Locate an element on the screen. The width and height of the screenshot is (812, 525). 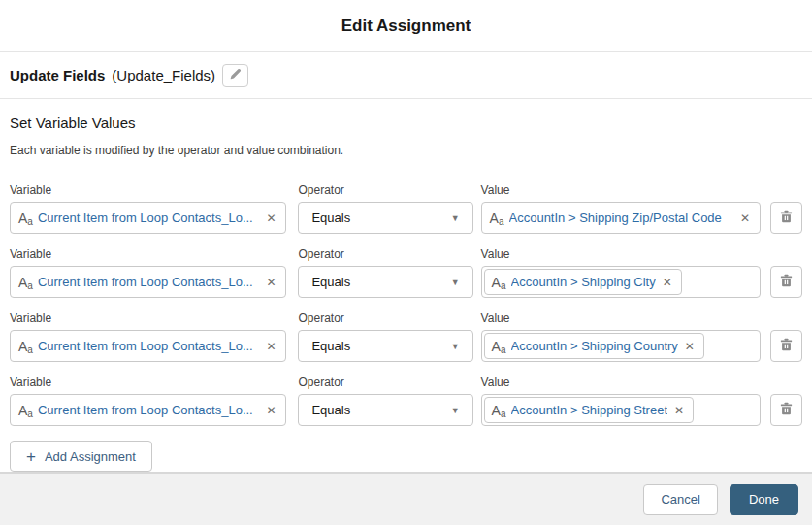
value-pill: Aa AccountIn > Shipping Street ✕ is located at coordinates (590, 410).